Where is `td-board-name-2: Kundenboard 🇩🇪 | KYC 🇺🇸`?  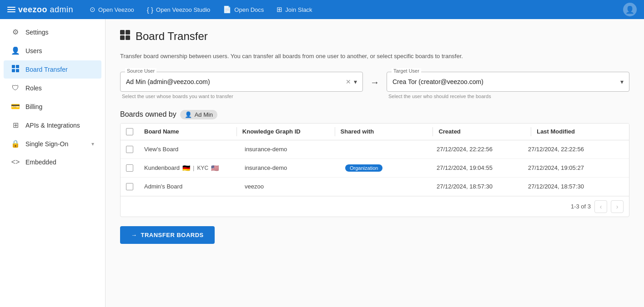
td-board-name-2: Kundenboard 🇩🇪 | KYC 🇺🇸 is located at coordinates (189, 168).